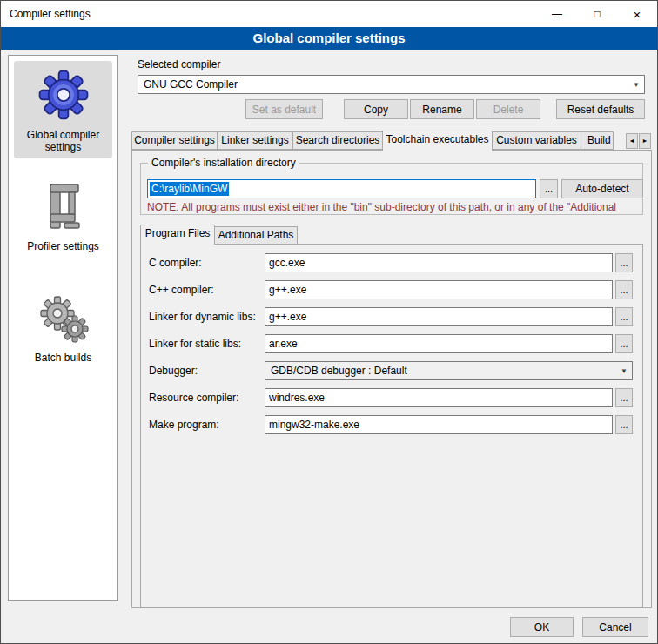 The width and height of the screenshot is (658, 644). I want to click on sidebar-item-label: Profiler settings, so click(63, 246).